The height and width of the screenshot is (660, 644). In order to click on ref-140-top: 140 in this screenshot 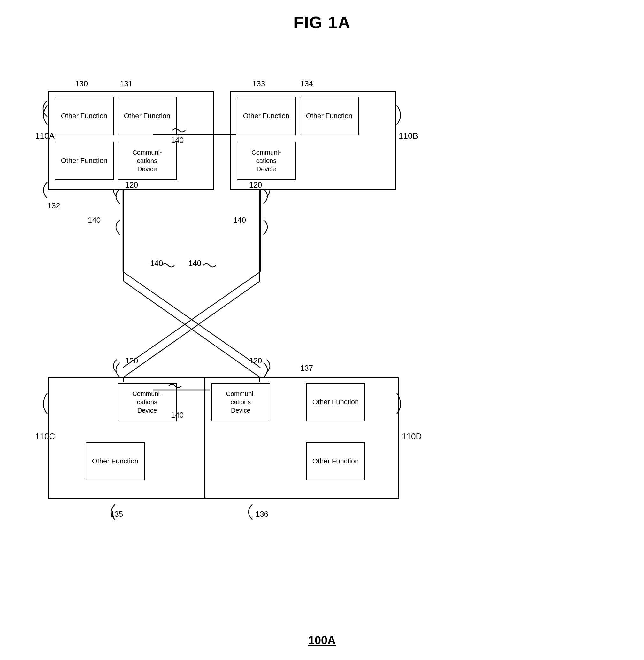, I will do `click(177, 140)`.